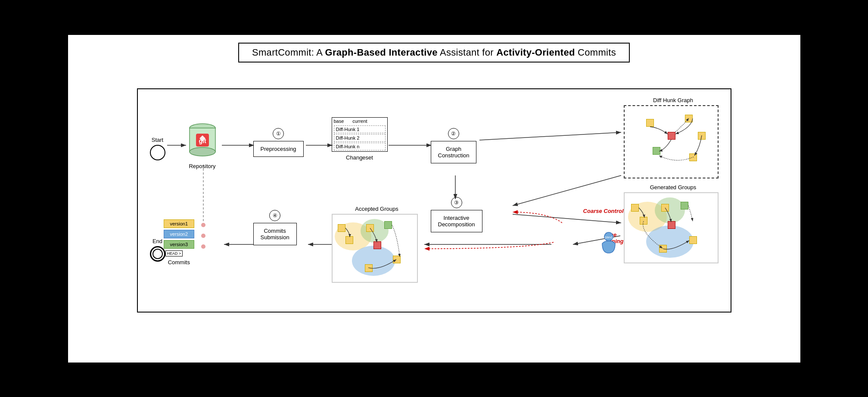 The image size is (868, 397). Describe the element at coordinates (275, 228) in the screenshot. I see `commits-submission: ④ CommitsSubmission` at that location.